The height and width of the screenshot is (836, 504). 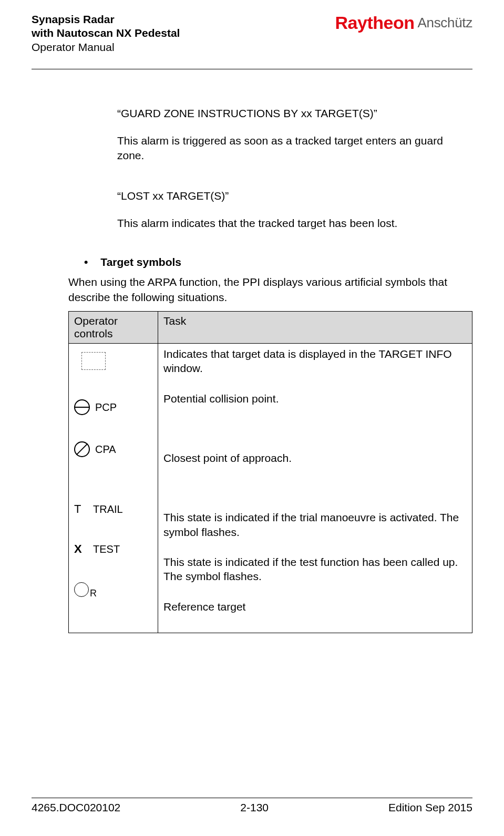 I want to click on footer-page: 2-130, so click(x=254, y=808).